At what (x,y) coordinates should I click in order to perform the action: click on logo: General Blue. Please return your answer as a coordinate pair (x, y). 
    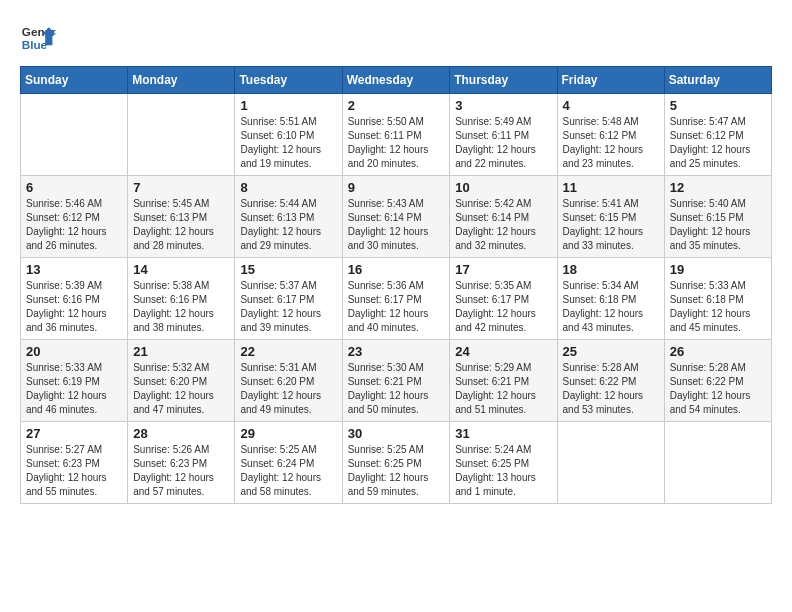
    Looking at the image, I should click on (38, 38).